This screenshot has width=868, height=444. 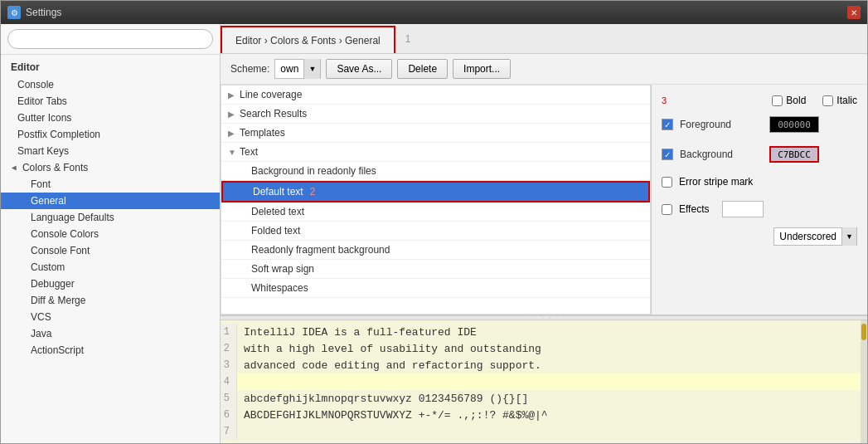 What do you see at coordinates (864, 382) in the screenshot?
I see `preview-scrollbar` at bounding box center [864, 382].